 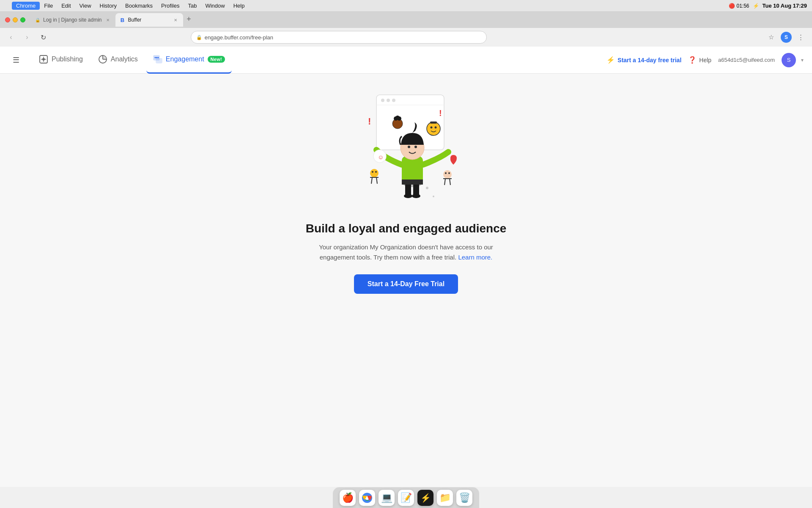 What do you see at coordinates (387, 498) in the screenshot?
I see `dock-terminal-icon: 💻` at bounding box center [387, 498].